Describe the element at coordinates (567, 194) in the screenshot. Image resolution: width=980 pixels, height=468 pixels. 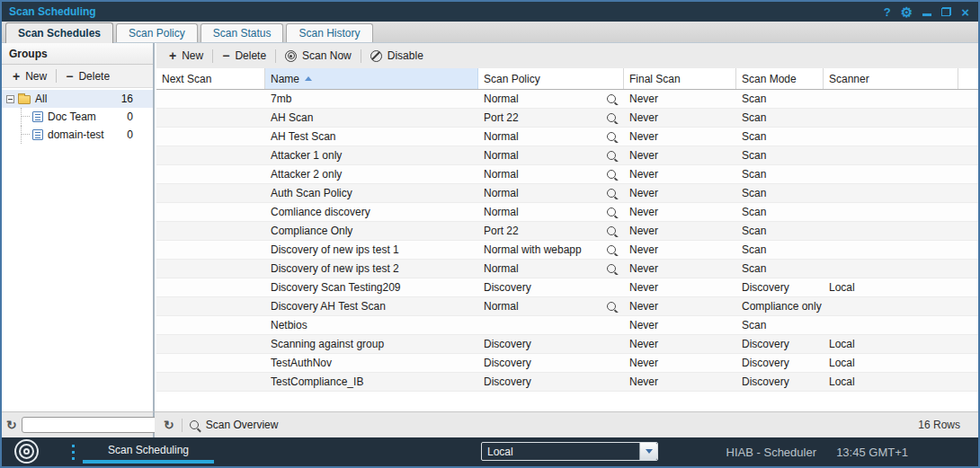
I see `table-row: Auth Scan PolicyNormalNeverScan` at that location.